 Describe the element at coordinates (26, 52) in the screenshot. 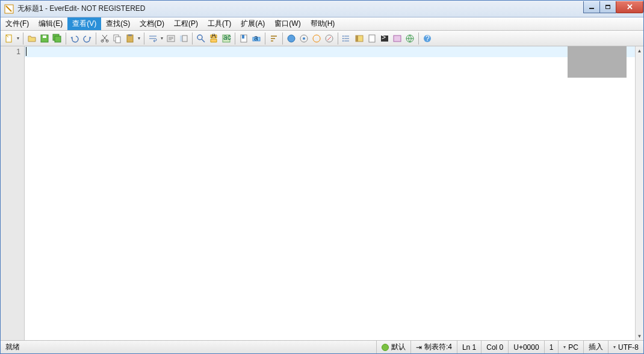

I see `text-caret` at that location.